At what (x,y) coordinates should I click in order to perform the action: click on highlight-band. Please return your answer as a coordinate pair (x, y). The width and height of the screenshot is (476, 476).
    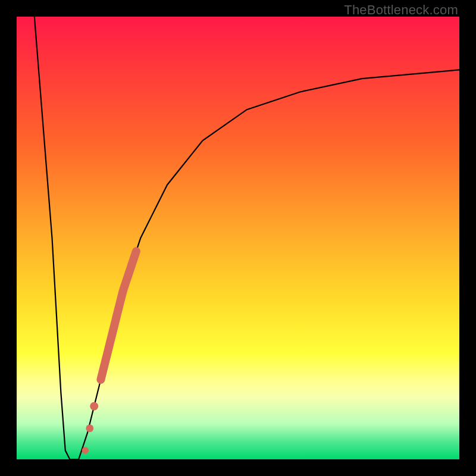
    Looking at the image, I should click on (118, 315).